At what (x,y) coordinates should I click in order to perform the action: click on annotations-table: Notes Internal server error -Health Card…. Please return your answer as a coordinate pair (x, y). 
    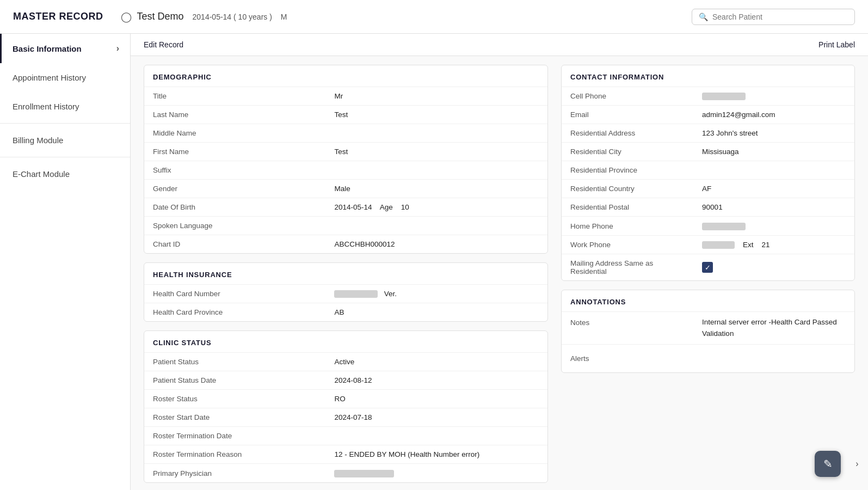
    Looking at the image, I should click on (708, 342).